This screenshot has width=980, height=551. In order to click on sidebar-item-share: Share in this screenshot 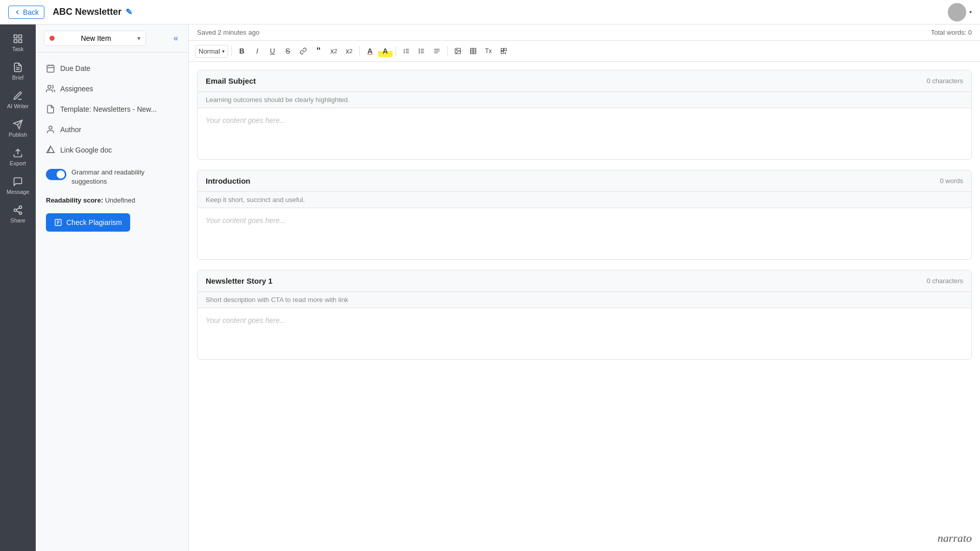, I will do `click(18, 214)`.